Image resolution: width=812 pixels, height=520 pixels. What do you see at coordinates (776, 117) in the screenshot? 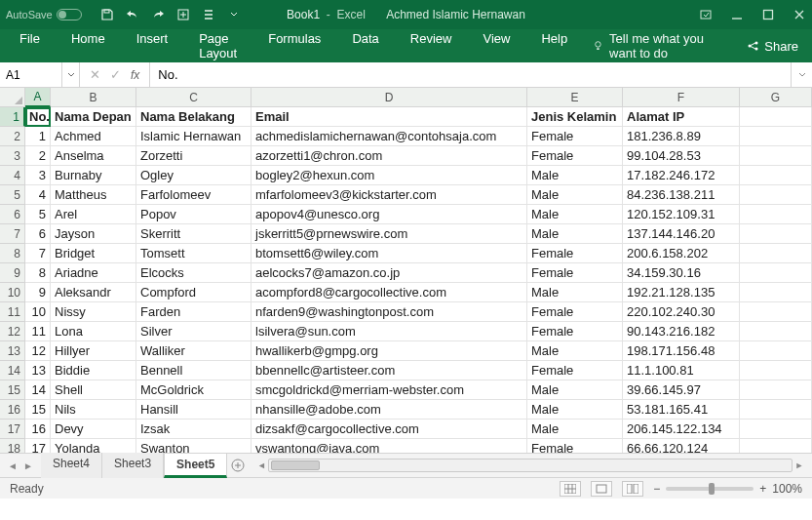
I see `cell-G1` at bounding box center [776, 117].